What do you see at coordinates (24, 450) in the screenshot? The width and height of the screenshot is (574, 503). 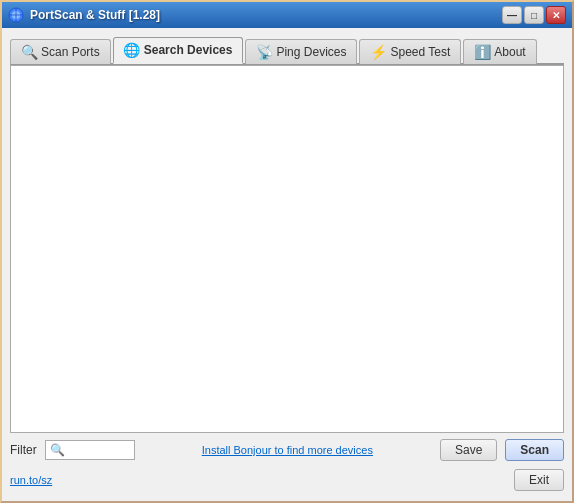 I see `filter-label: Filter` at bounding box center [24, 450].